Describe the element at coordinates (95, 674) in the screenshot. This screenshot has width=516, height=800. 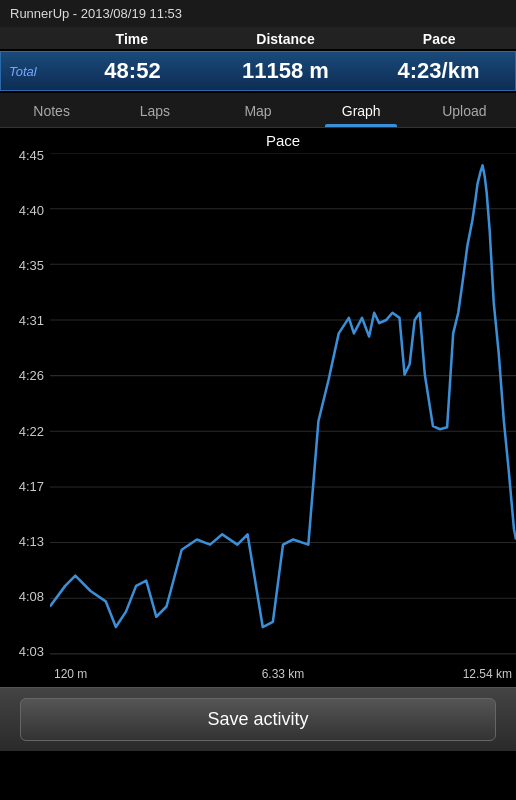
I see `x-label-start: 120 m` at that location.